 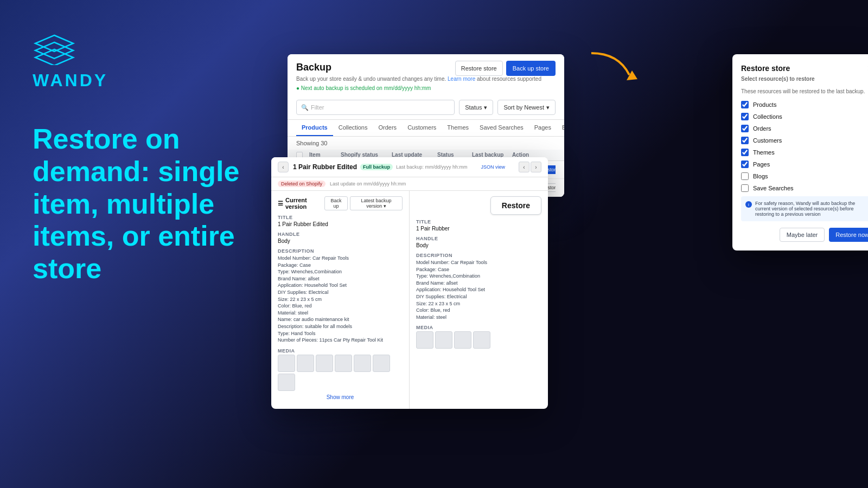 What do you see at coordinates (478, 222) in the screenshot?
I see `right-title-label: TITLE` at bounding box center [478, 222].